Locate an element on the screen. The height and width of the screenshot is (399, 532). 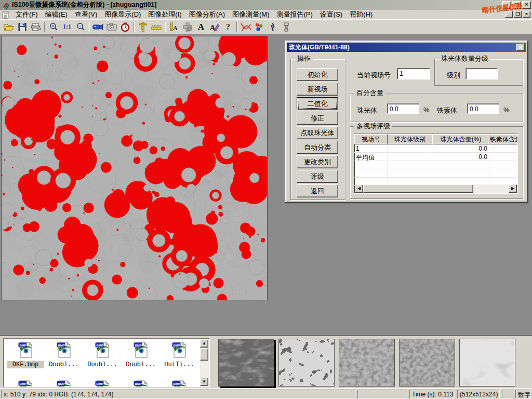
menu-item-view: 查看(V) is located at coordinates (86, 15).